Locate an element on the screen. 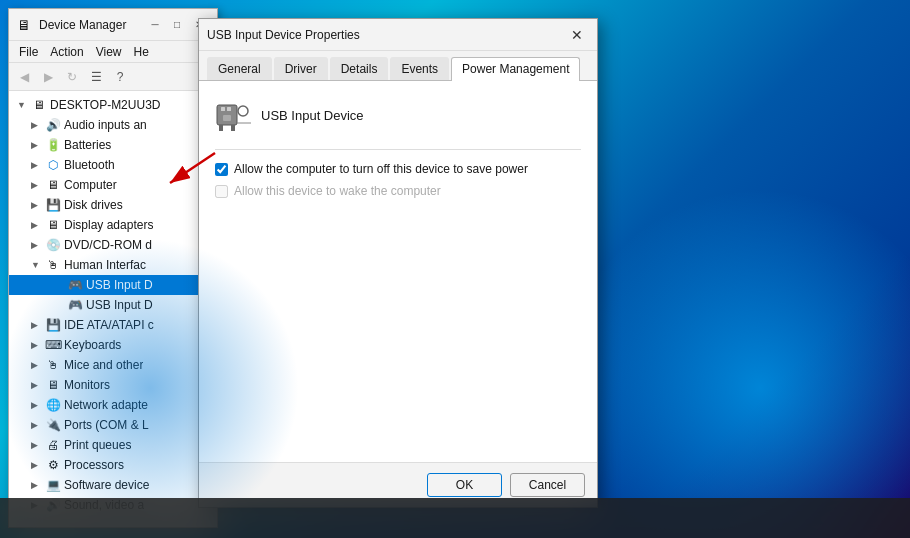 The image size is (910, 538). ports-label: Ports (COM & L is located at coordinates (106, 425).